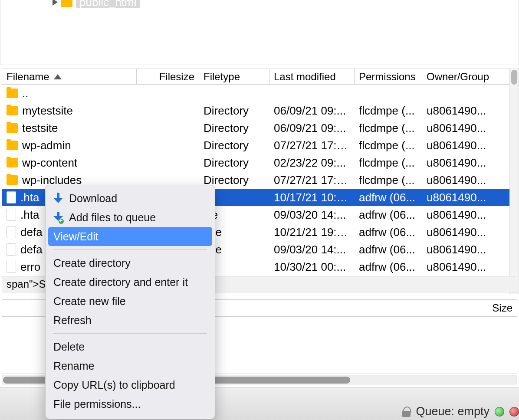 The image size is (519, 420). What do you see at coordinates (108, 4) in the screenshot?
I see `tree-folder-label: public_html` at bounding box center [108, 4].